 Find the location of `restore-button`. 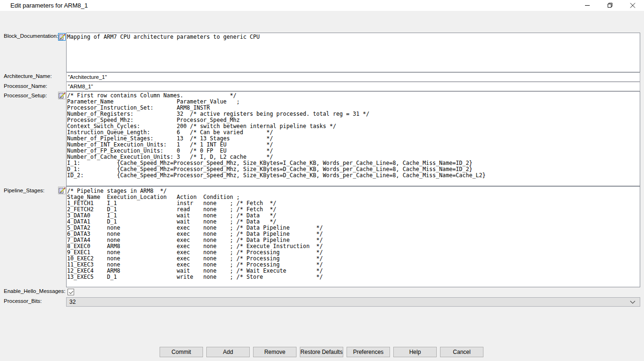

restore-button is located at coordinates (611, 6).